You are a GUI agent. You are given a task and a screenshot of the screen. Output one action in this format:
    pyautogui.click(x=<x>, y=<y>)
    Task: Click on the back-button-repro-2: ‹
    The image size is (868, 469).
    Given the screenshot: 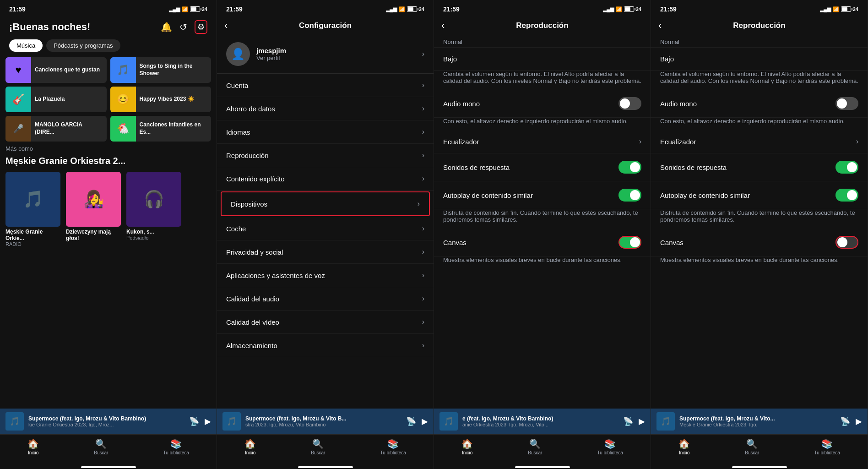 What is the action you would take?
    pyautogui.click(x=660, y=26)
    